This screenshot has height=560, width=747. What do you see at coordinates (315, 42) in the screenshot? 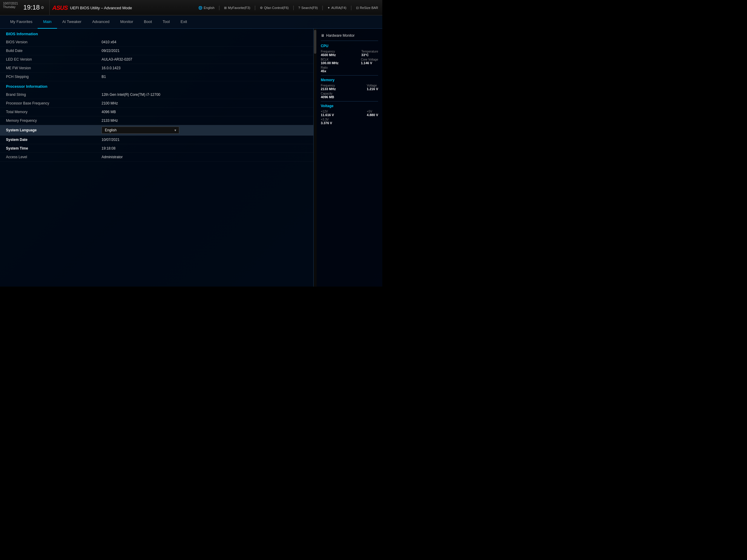
I see `scroll-thumb` at bounding box center [315, 42].